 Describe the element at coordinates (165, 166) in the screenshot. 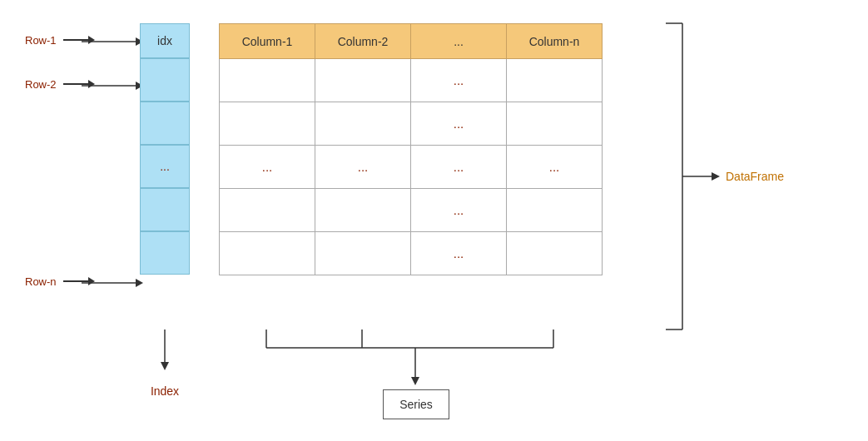

I see `idx-cell-dots: ...` at that location.